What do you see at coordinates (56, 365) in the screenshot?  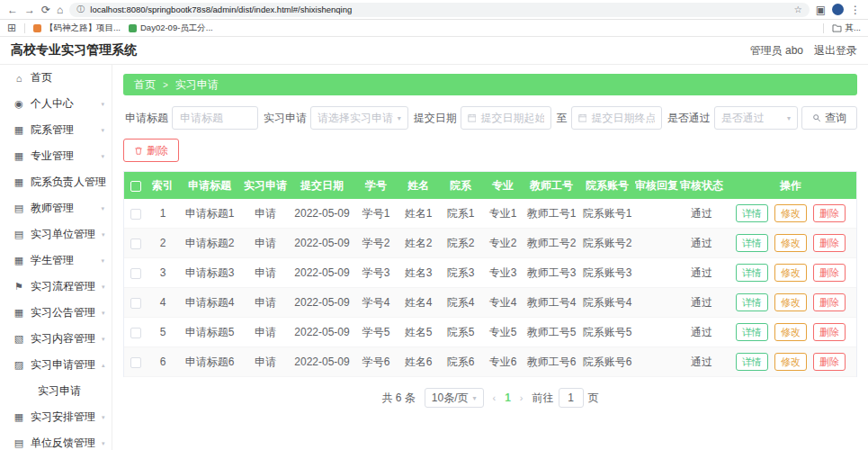 I see `sidebar-item-internship-apply-mgmt: ▨ 实习申请管理 ▴` at bounding box center [56, 365].